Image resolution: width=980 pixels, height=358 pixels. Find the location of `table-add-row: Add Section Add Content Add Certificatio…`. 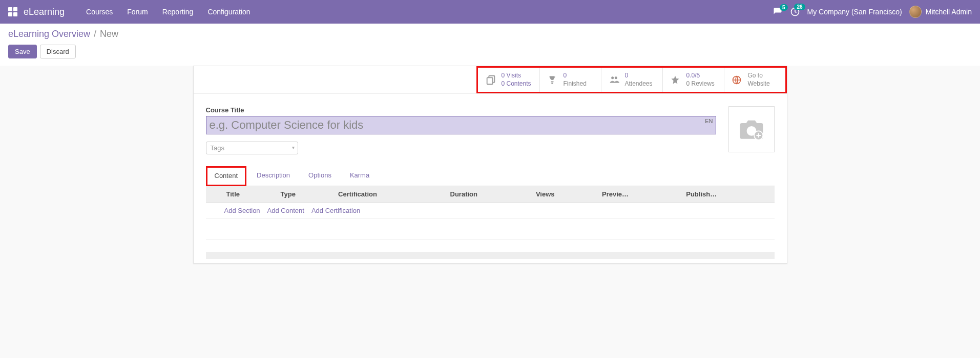

table-add-row: Add Section Add Content Add Certificatio… is located at coordinates (490, 211).